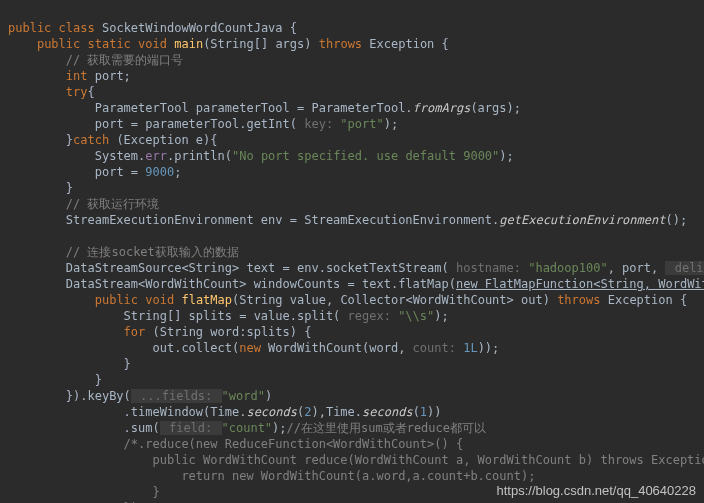  Describe the element at coordinates (356, 284) in the screenshot. I see `line: DataStream<WordWithCount> windowCounts =…` at that location.